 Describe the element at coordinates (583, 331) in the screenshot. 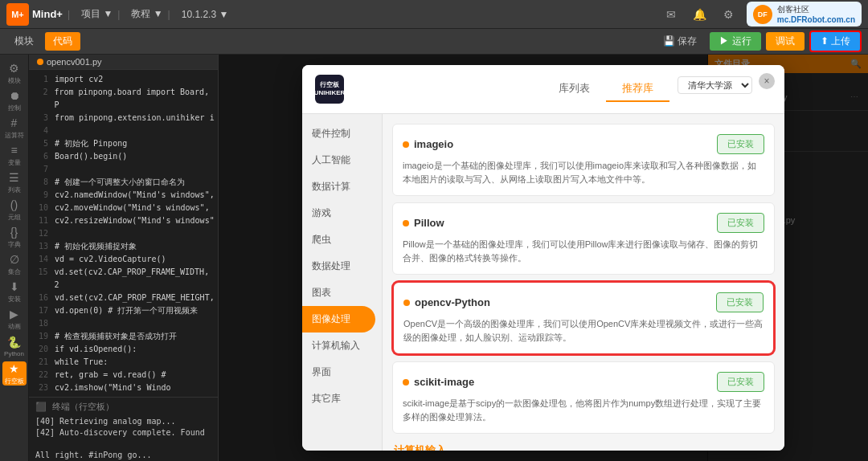

I see `lib-description: OpenCV是一个高级的图像处理库，我们可以使用OpenCV库来处理视频文件，或…` at that location.